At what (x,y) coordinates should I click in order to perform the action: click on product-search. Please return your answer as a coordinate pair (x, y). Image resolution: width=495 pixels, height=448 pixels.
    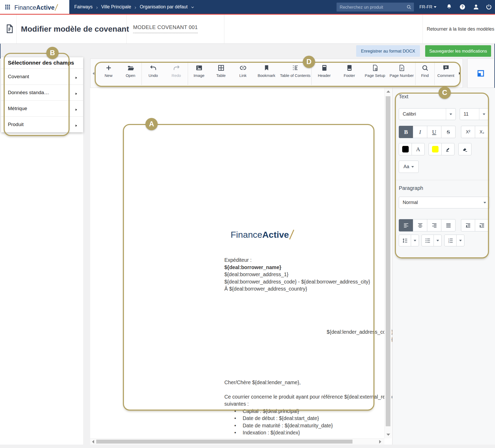
    Looking at the image, I should click on (375, 7).